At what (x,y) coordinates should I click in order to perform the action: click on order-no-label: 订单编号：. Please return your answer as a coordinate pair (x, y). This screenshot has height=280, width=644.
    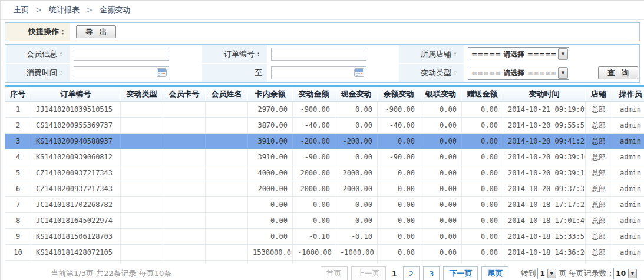
    Looking at the image, I should click on (235, 54).